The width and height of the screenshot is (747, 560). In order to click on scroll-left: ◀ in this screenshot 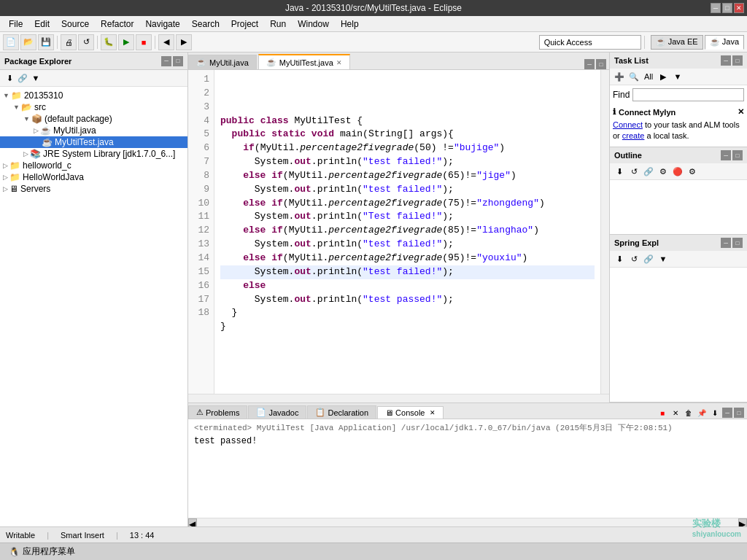, I will do `click(193, 522)`.